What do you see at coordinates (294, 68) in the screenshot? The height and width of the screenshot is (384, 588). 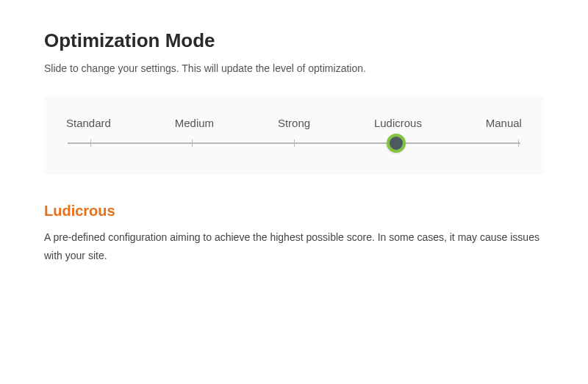 I see `page-subtitle: Slide to change your settings. This will…` at bounding box center [294, 68].